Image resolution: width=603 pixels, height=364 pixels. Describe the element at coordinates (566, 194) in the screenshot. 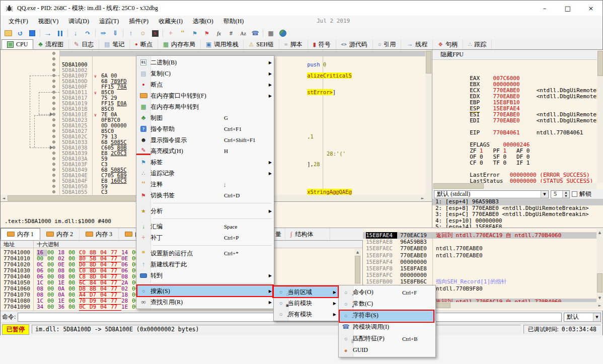

I see `spinner-arrows-icon: ▲▼` at that location.